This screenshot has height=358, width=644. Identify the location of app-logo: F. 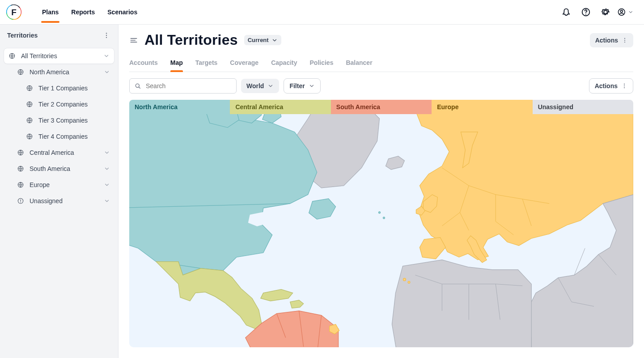
(14, 12).